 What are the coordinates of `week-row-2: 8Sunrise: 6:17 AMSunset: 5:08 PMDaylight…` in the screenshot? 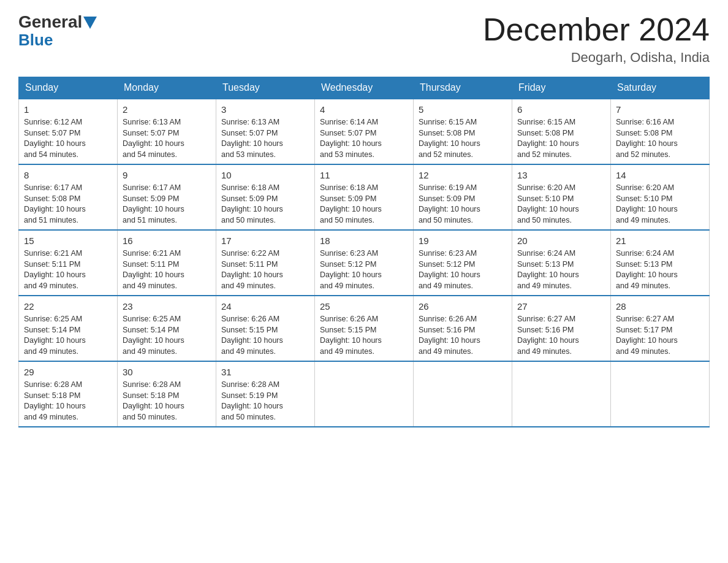 It's located at (364, 197).